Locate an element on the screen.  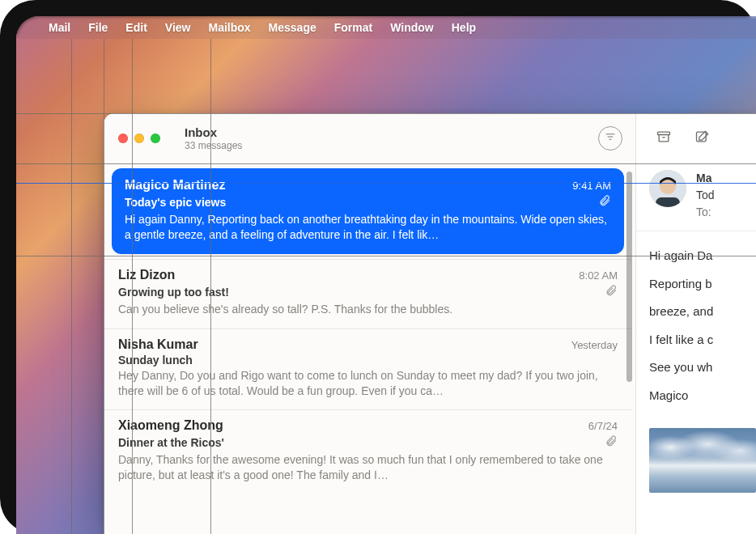
menubar-item-message: Message is located at coordinates (293, 28).